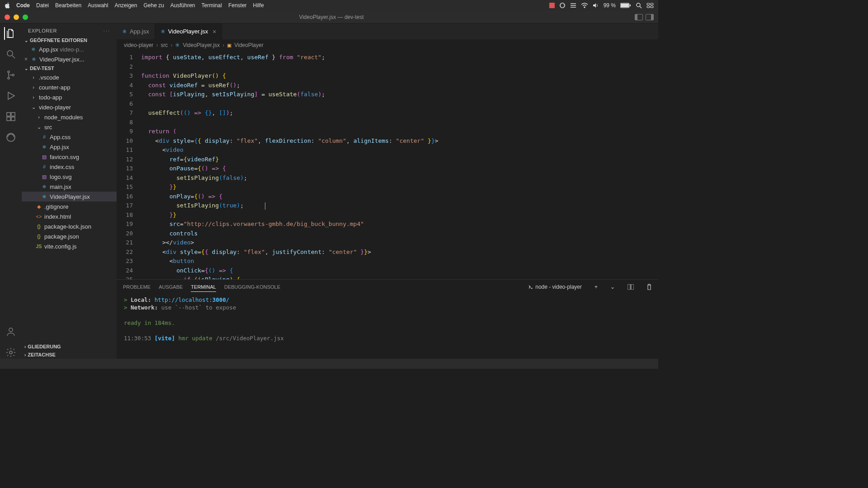 This screenshot has width=868, height=488. What do you see at coordinates (212, 5) in the screenshot?
I see `menu-terminal: Terminal` at bounding box center [212, 5].